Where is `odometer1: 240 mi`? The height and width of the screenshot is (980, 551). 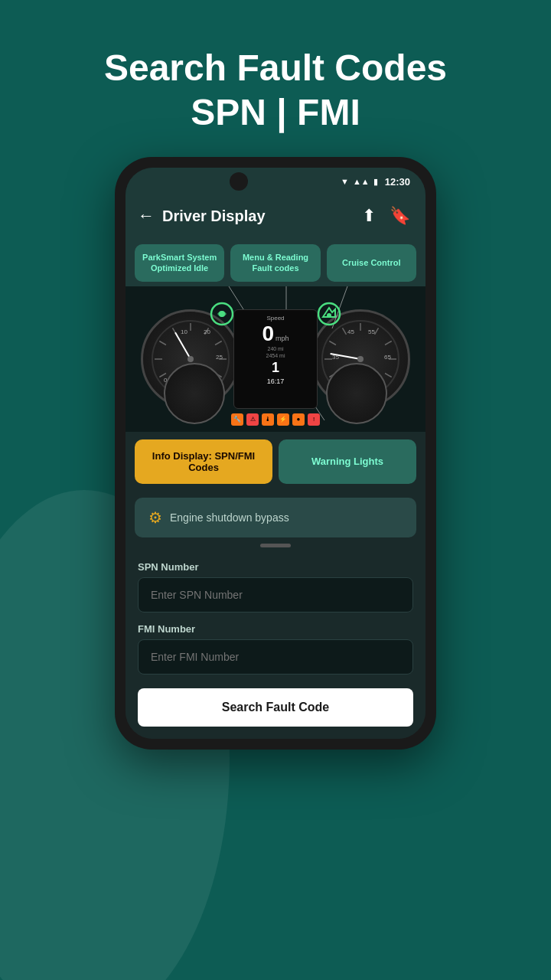 odometer1: 240 mi is located at coordinates (276, 349).